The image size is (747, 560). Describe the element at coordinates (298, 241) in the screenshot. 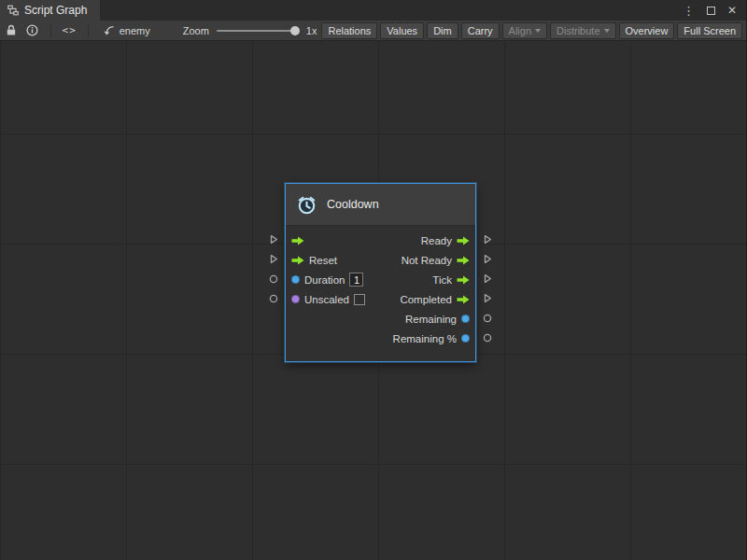

I see `flow-in-port` at that location.